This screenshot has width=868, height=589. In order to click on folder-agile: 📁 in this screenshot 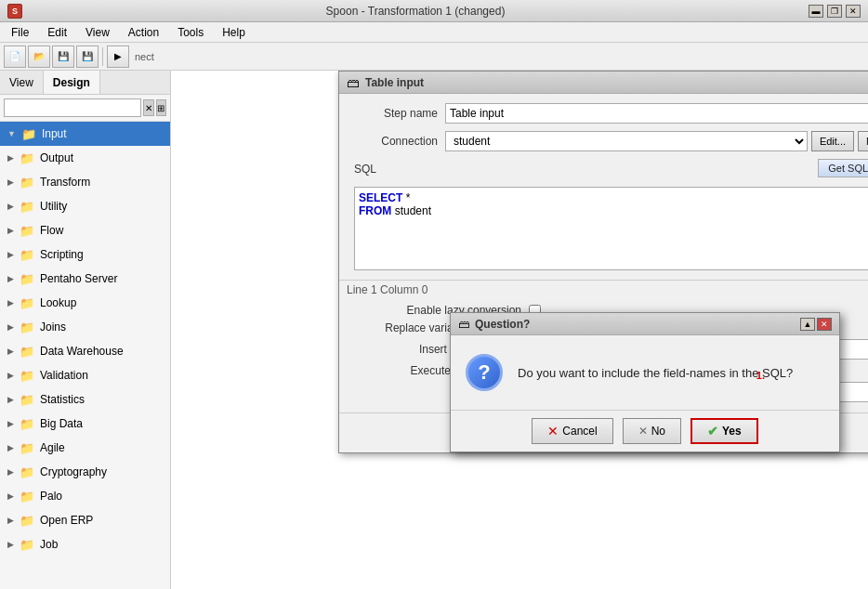, I will do `click(27, 448)`.